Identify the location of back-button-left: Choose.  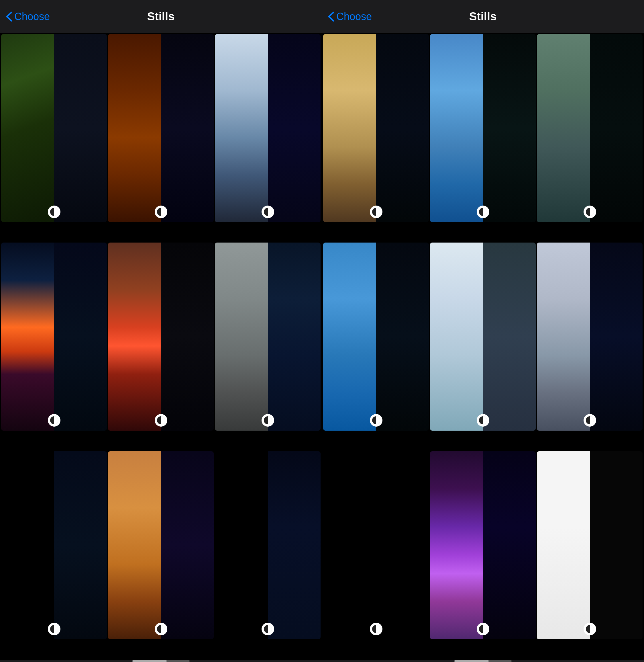
(28, 17).